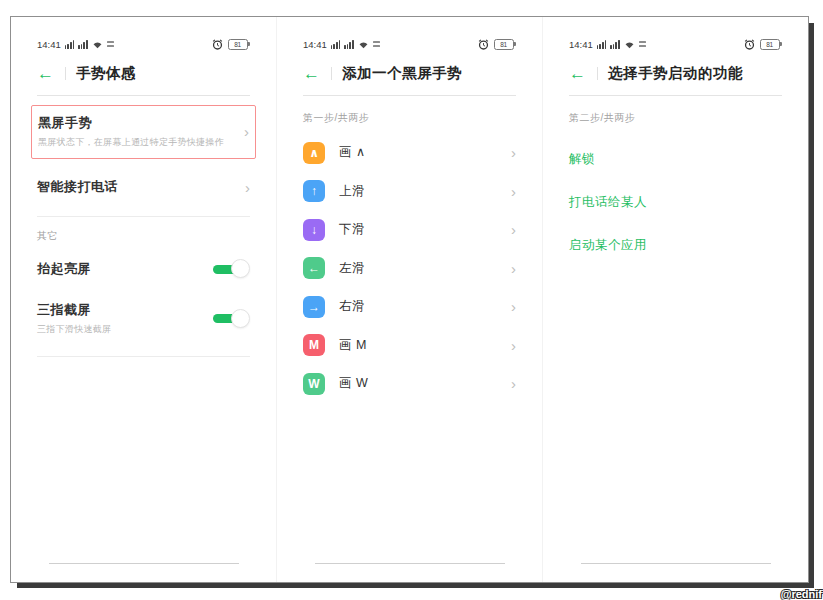  What do you see at coordinates (314, 153) in the screenshot?
I see `caret-up-icon: ∧` at bounding box center [314, 153].